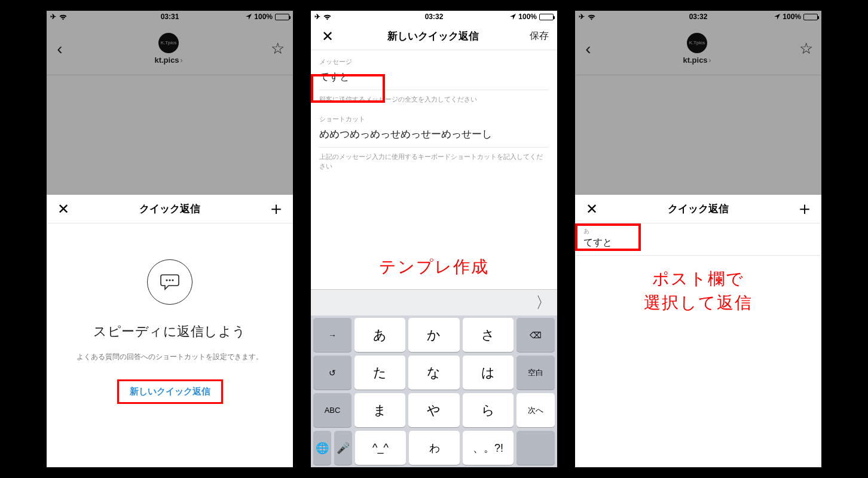 The height and width of the screenshot is (478, 868). I want to click on nav-title: 新しいクイック返信, so click(433, 36).